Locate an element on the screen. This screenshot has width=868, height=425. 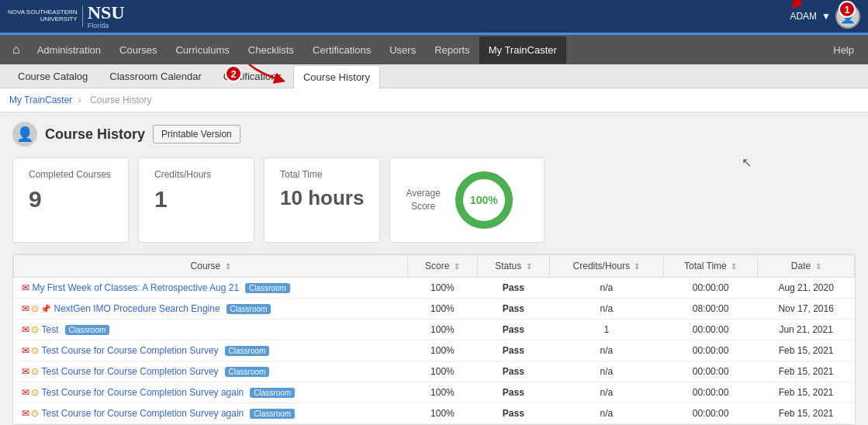
course-history-icon: 👤 is located at coordinates (25, 134).